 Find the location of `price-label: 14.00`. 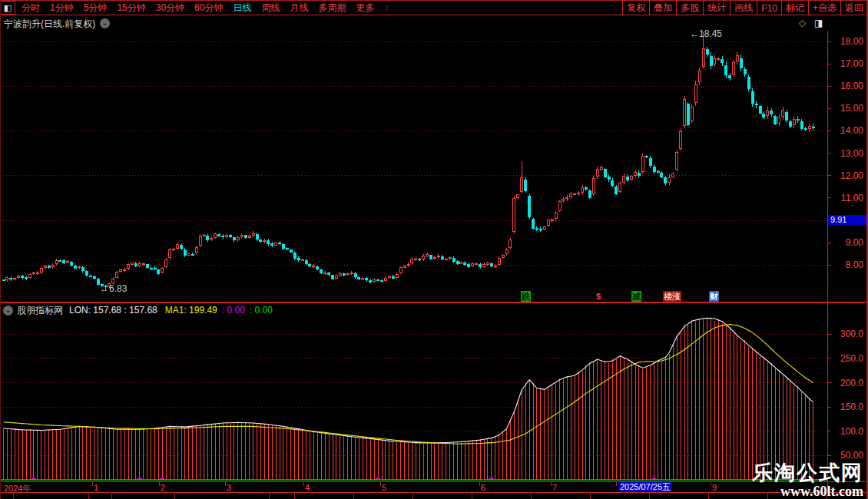

price-label: 14.00 is located at coordinates (846, 131).